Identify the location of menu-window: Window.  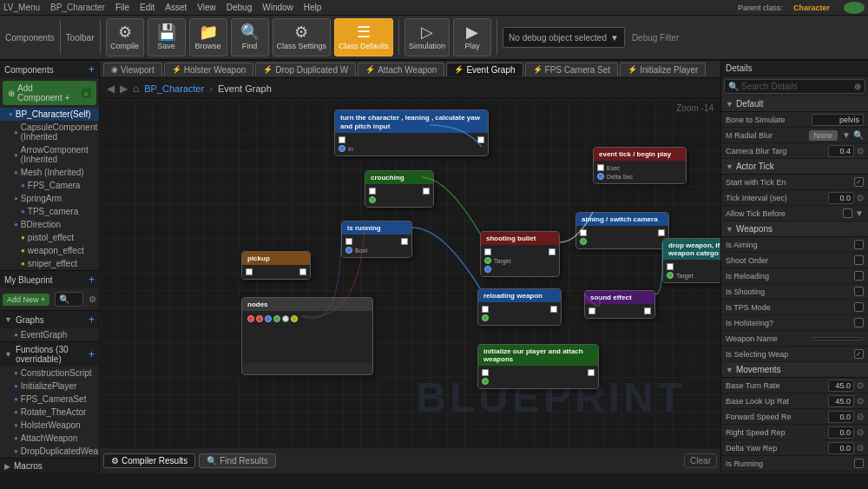
(278, 7).